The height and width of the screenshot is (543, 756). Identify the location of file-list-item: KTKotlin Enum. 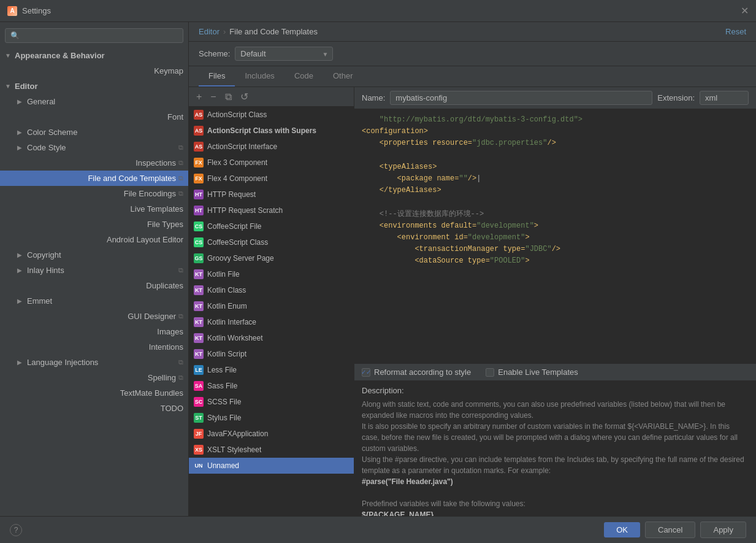
(271, 306).